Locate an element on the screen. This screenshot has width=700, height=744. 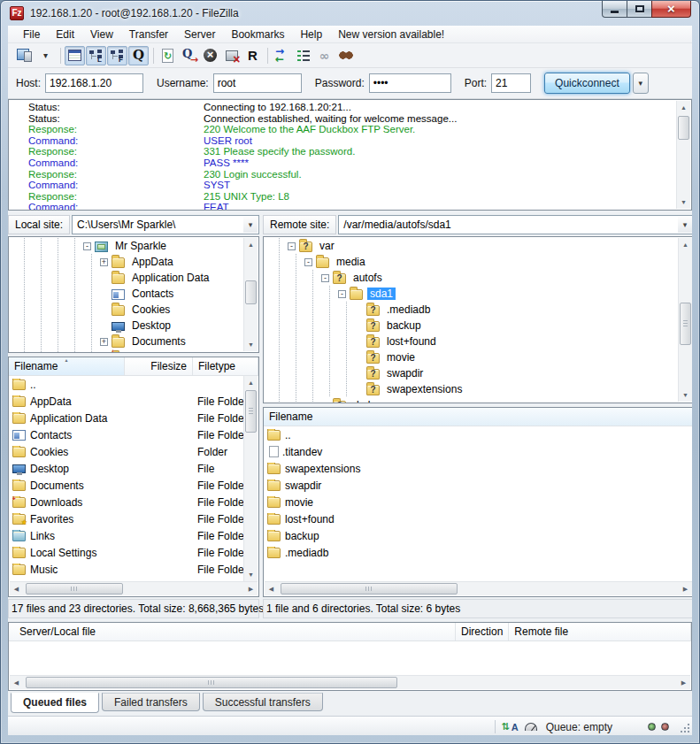
menu-item-edit: Edit is located at coordinates (65, 35).